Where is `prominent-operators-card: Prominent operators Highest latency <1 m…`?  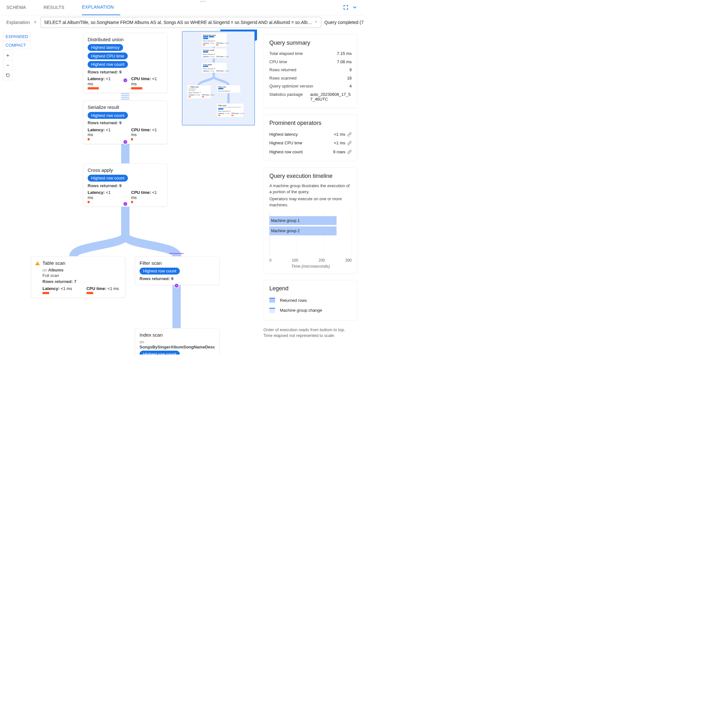 prominent-operators-card: Prominent operators Highest latency <1 m… is located at coordinates (311, 138).